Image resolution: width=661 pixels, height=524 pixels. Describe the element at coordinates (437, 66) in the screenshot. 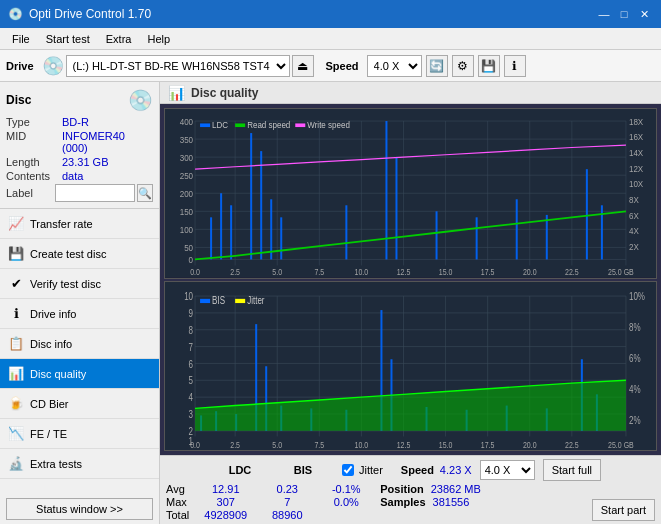

I see `refresh-button: 🔄` at that location.